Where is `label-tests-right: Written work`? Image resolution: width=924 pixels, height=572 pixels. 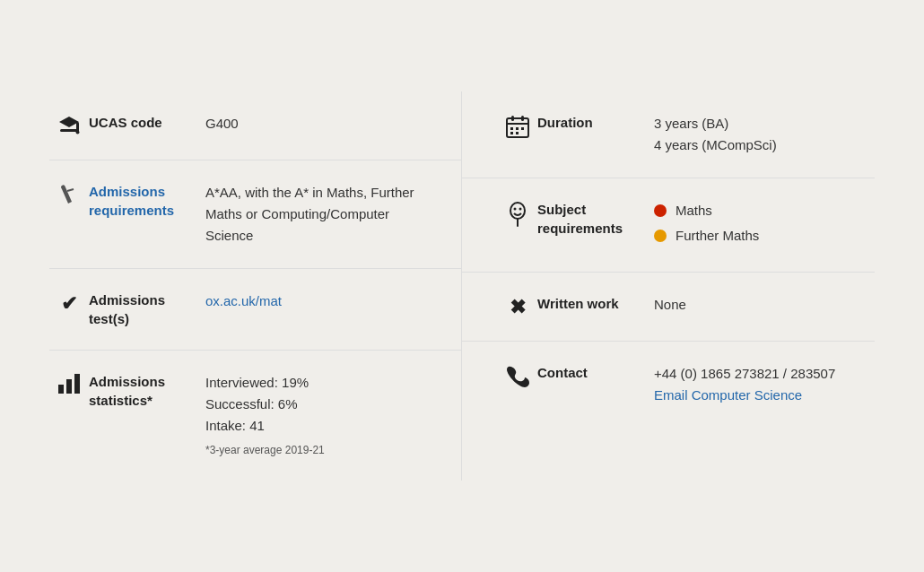 label-tests-right: Written work is located at coordinates (596, 303).